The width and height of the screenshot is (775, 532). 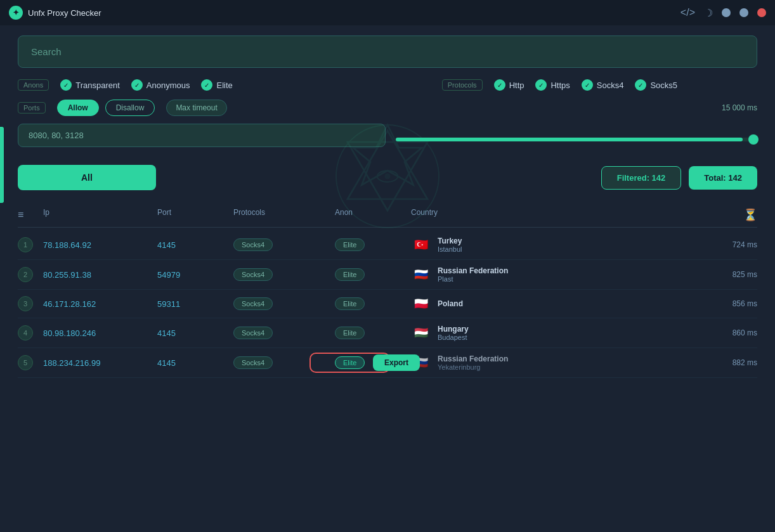 What do you see at coordinates (100, 363) in the screenshot?
I see `ip-5: 188.234.216.99` at bounding box center [100, 363].